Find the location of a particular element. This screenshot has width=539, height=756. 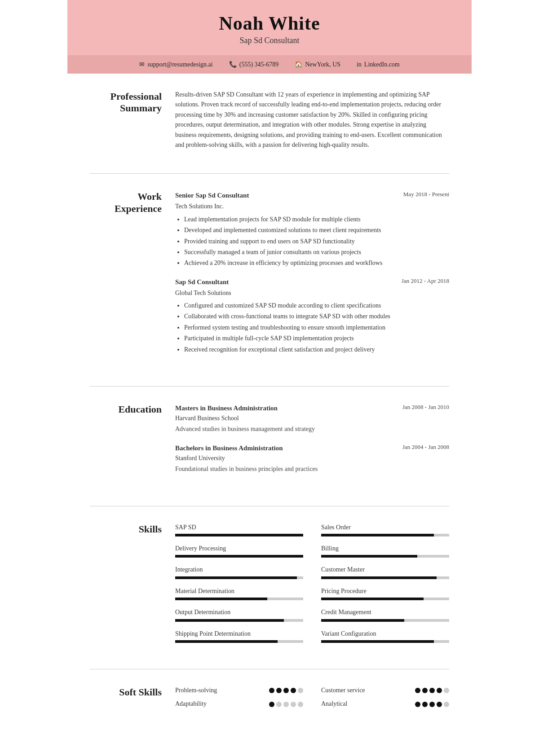

contact-location: 🏠 NewYork, US is located at coordinates (318, 65).